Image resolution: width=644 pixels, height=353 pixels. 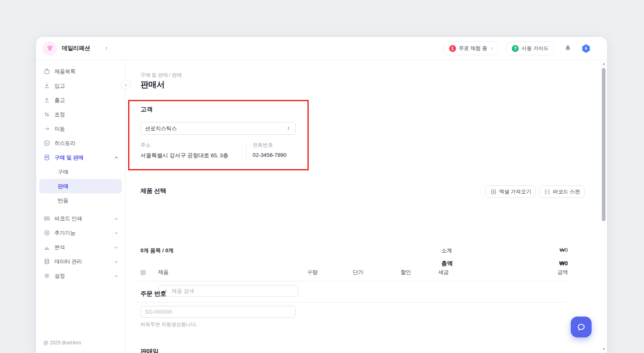 What do you see at coordinates (603, 145) in the screenshot?
I see `scrollbar-thumb` at bounding box center [603, 145].